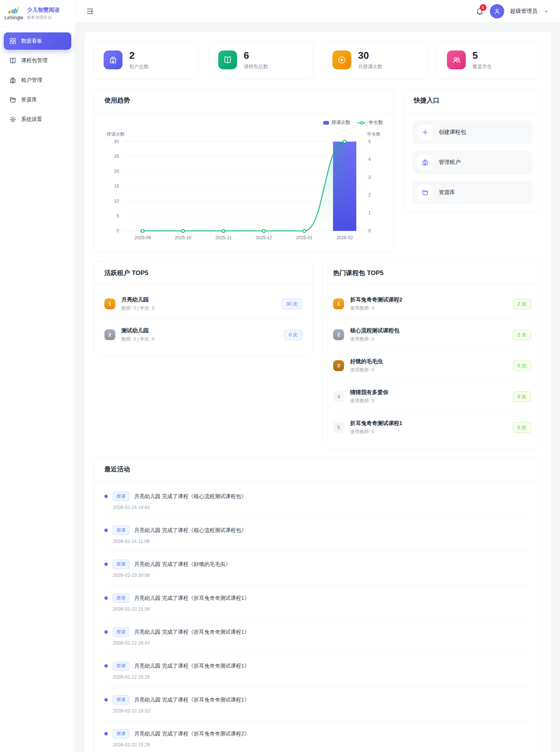 The height and width of the screenshot is (752, 560). Describe the element at coordinates (428, 427) in the screenshot. I see `item-info: 折耳兔奇奇测试课程1使用教师: 0` at that location.